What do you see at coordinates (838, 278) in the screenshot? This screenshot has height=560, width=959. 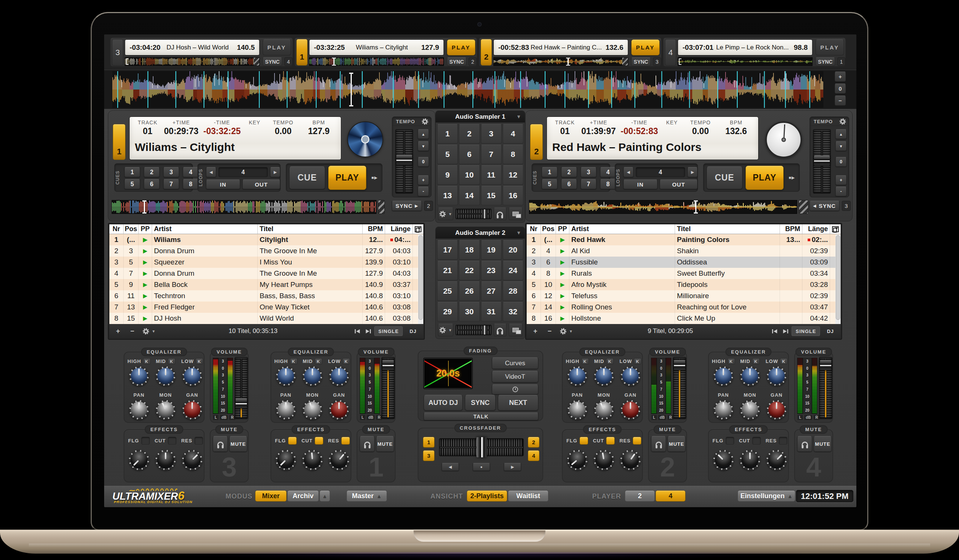 I see `playlist-right-scroll-thumb` at bounding box center [838, 278].